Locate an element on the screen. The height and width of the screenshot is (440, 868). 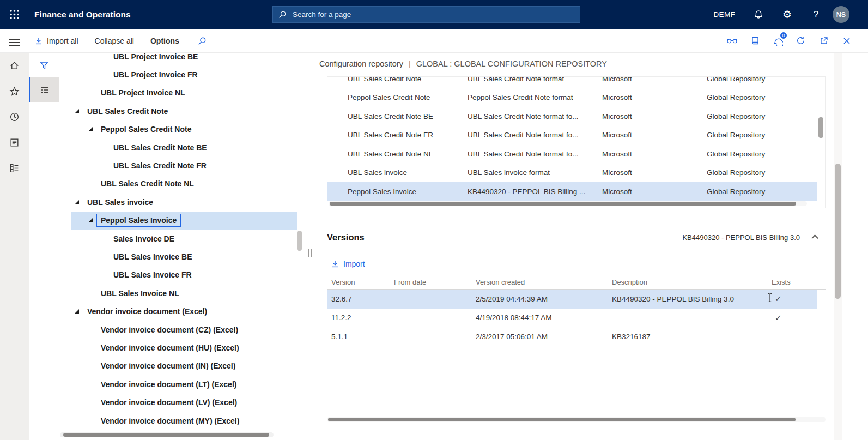
tree-item: Vendor invoice document (MY) (Excel) is located at coordinates (178, 421).